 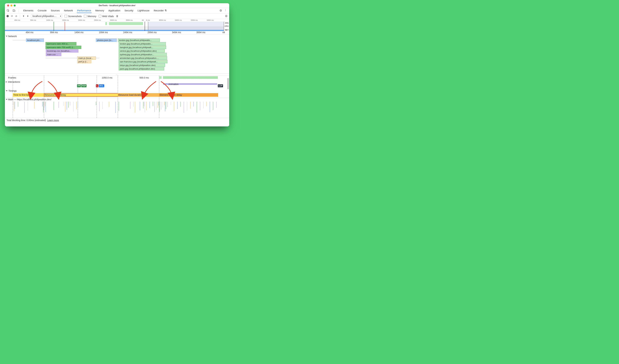 What do you see at coordinates (54, 55) in the screenshot?
I see `network-request-bar: main.css ...` at bounding box center [54, 55].